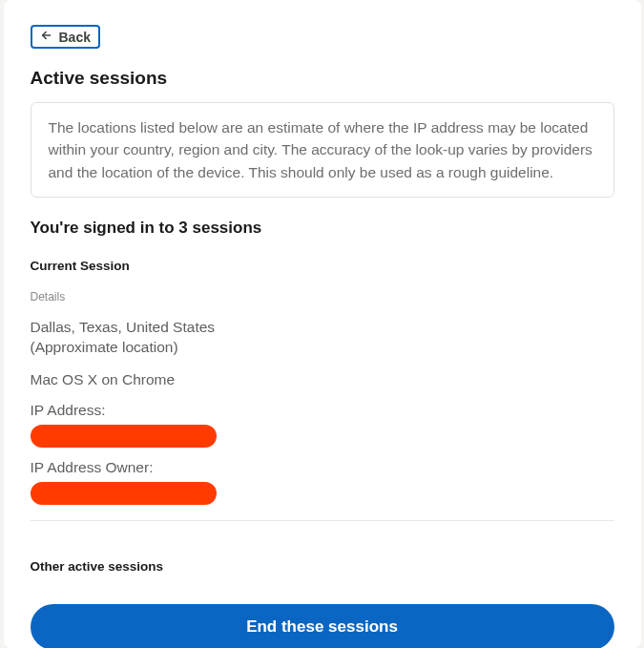  I want to click on location-notice: The locations listed below are an estima…, so click(322, 150).